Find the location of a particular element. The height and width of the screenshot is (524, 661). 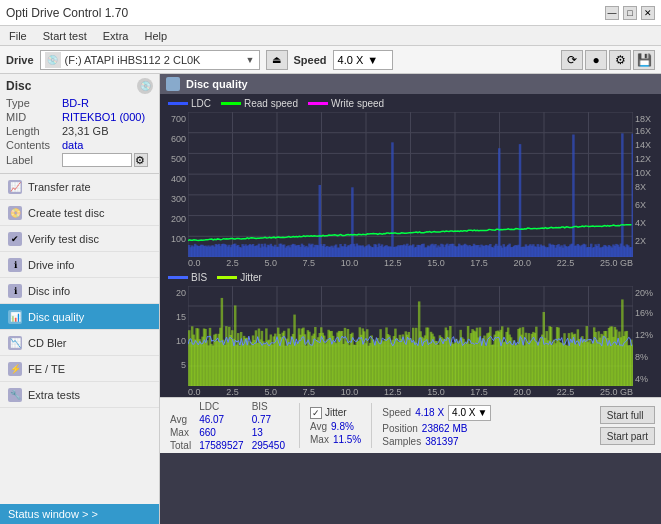

menu-file: File is located at coordinates (18, 36).